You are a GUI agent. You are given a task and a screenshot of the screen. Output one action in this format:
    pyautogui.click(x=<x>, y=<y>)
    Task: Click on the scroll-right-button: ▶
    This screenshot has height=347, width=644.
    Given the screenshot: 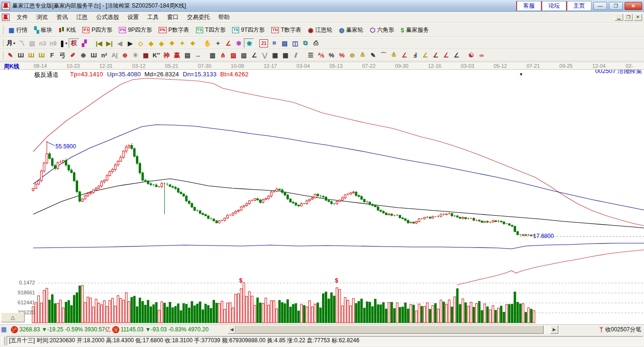 What is the action you would take?
    pyautogui.click(x=554, y=329)
    